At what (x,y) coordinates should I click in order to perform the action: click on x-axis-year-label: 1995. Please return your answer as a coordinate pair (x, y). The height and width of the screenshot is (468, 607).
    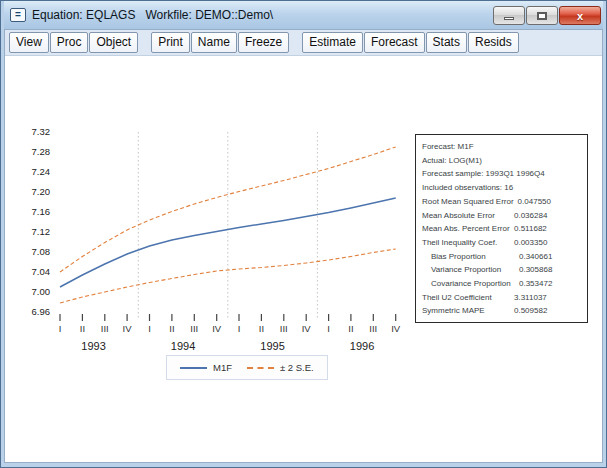
    Looking at the image, I should click on (272, 346).